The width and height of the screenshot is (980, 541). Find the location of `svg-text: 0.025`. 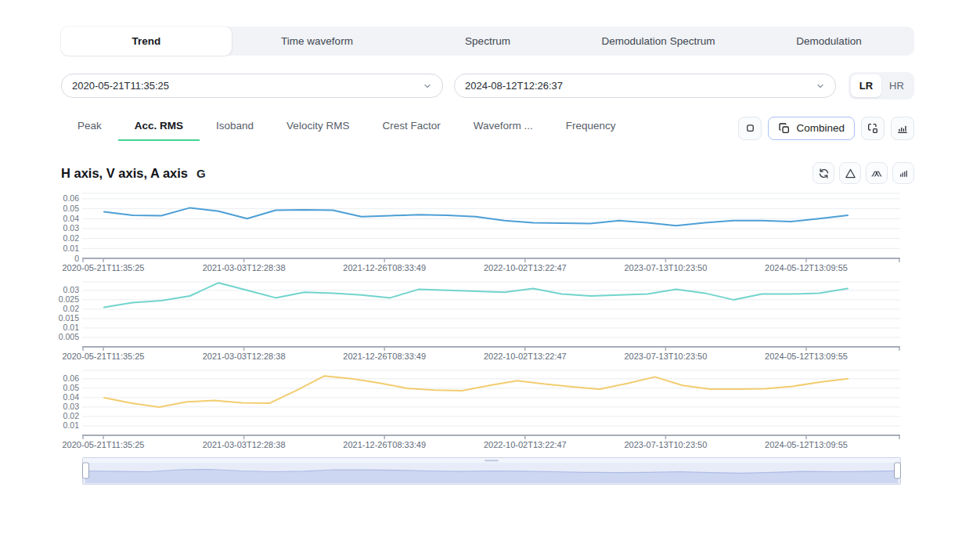

svg-text: 0.025 is located at coordinates (69, 299).